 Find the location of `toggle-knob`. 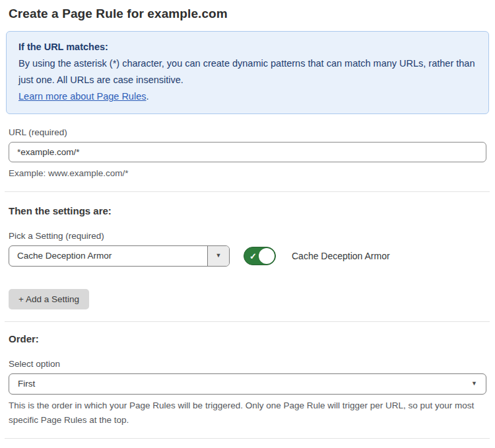

toggle-knob is located at coordinates (267, 256).